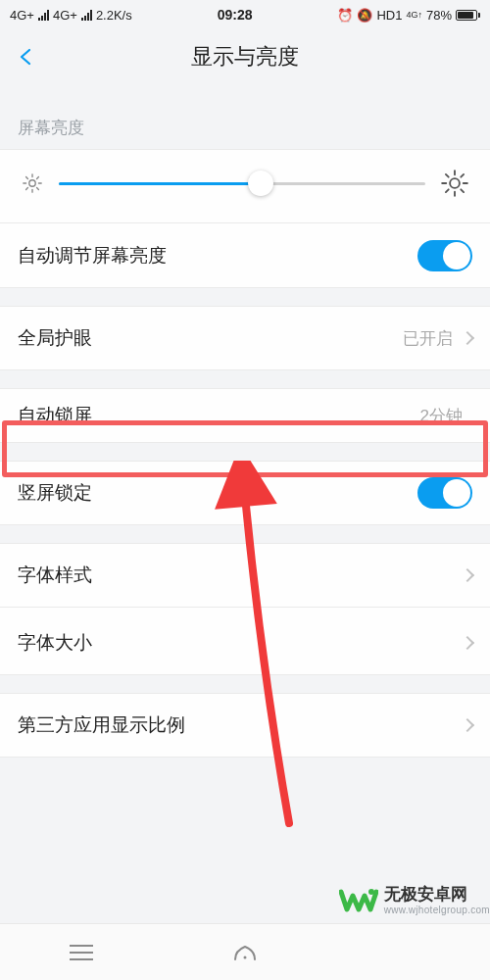  I want to click on home-icon, so click(245, 953).